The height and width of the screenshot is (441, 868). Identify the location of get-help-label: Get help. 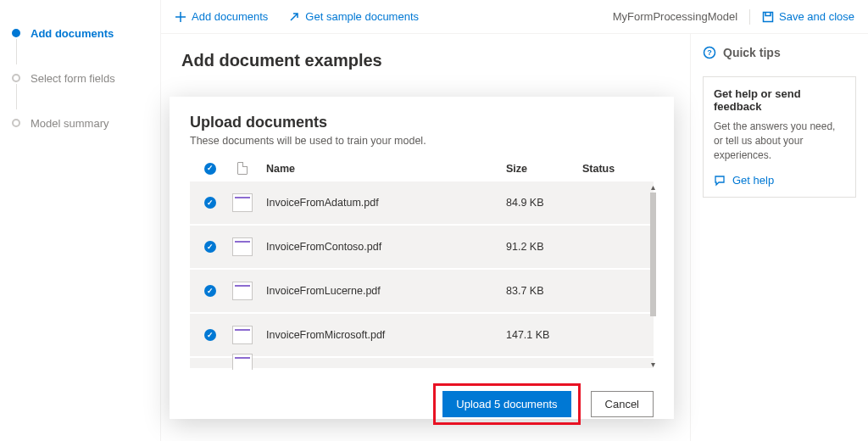
(753, 180).